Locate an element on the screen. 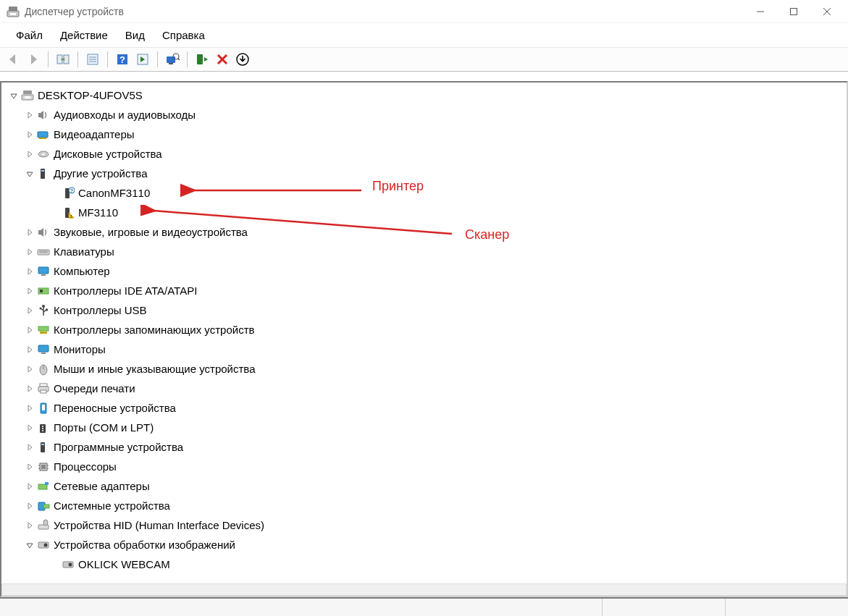  tree-category-ports: Порты (COM и LPT) is located at coordinates (424, 427).